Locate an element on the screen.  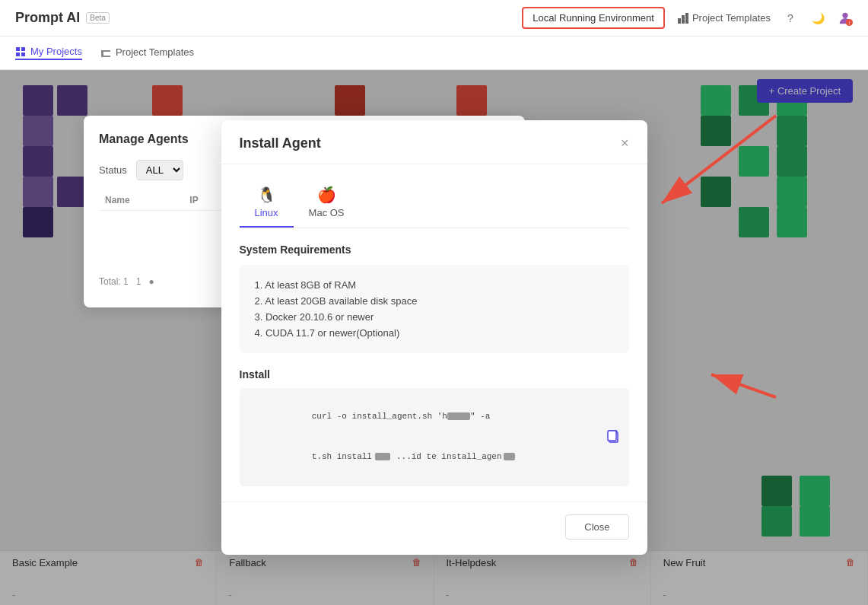
theme-toggle-icon: 🌙 is located at coordinates (818, 18).